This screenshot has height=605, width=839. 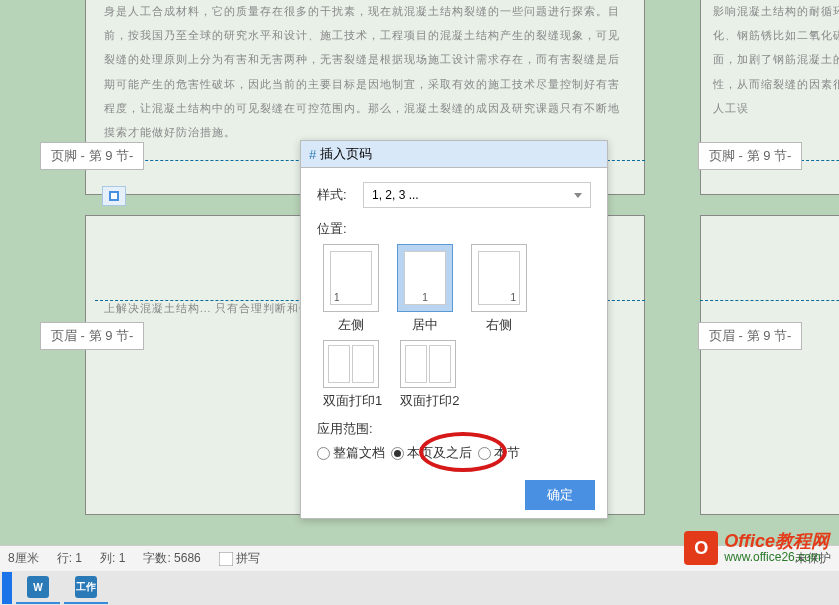 I want to click on page-number-icon, so click(x=114, y=196).